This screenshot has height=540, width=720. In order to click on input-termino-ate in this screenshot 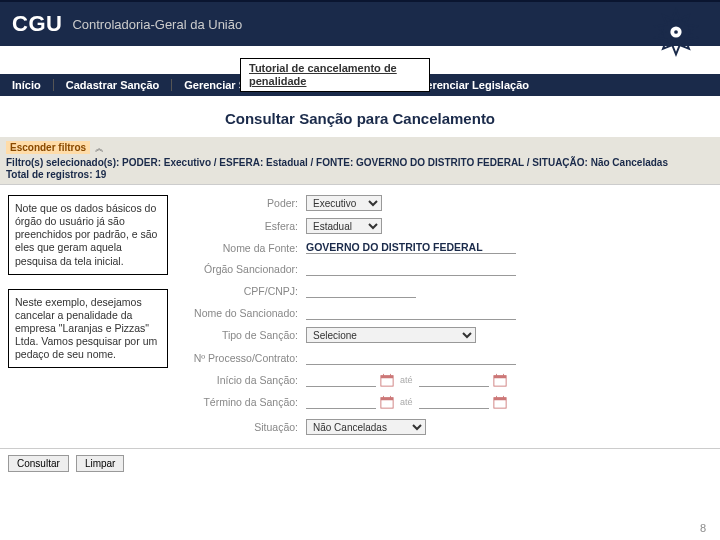, I will do `click(454, 402)`.